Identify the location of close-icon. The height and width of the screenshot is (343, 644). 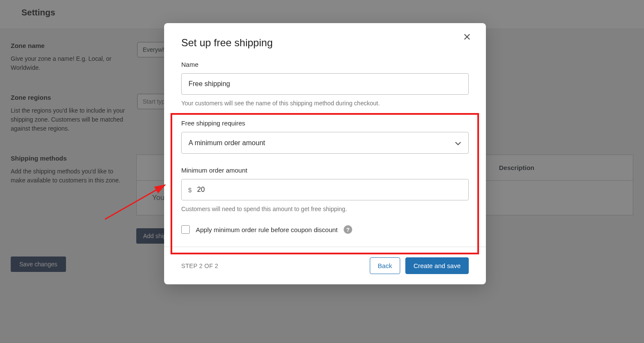
(469, 39).